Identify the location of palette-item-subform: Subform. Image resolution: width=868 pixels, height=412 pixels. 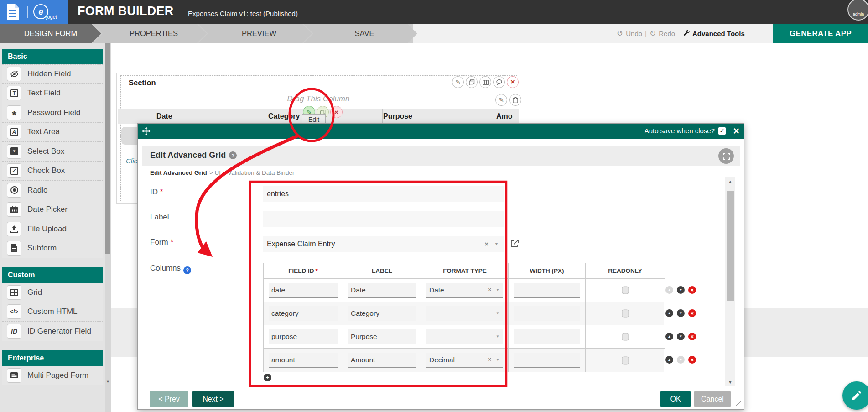
(53, 249).